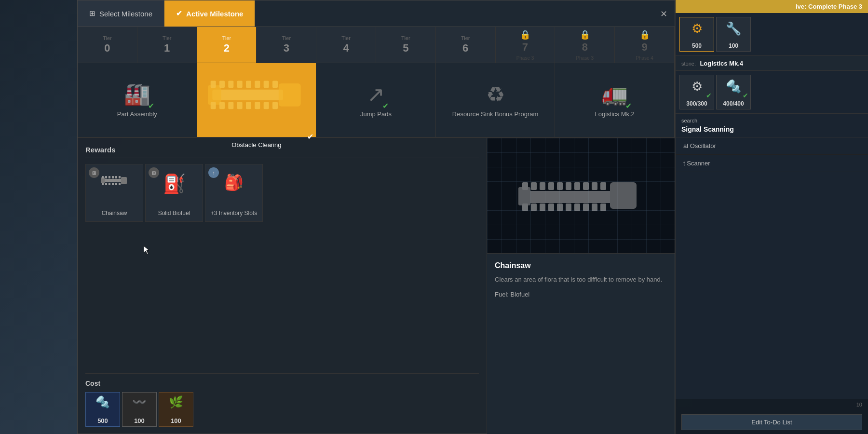 This screenshot has height=434, width=868. I want to click on reward-chainsaw: ⊞, so click(114, 193).